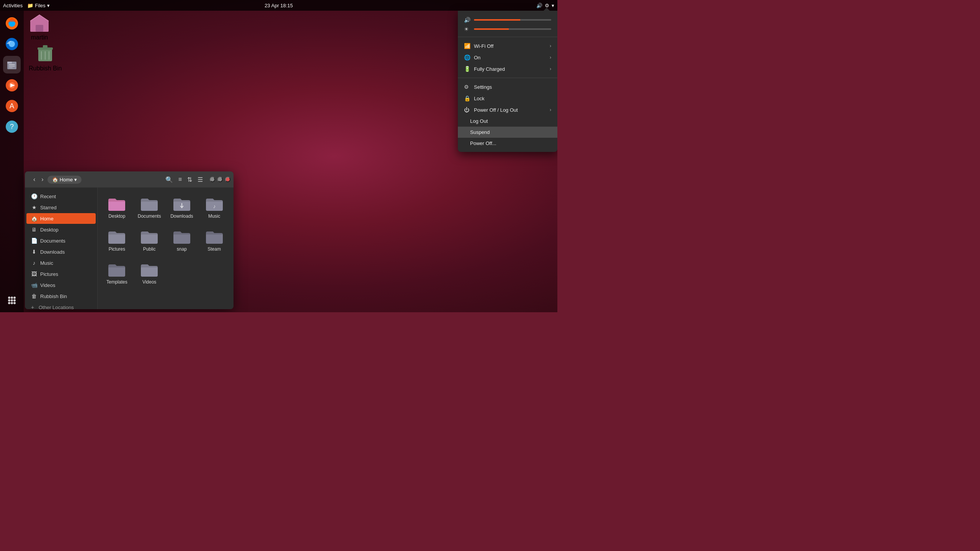 Image resolution: width=980 pixels, height=551 pixels. What do you see at coordinates (45, 54) in the screenshot?
I see `rubbish-bin-folder-icon` at bounding box center [45, 54].